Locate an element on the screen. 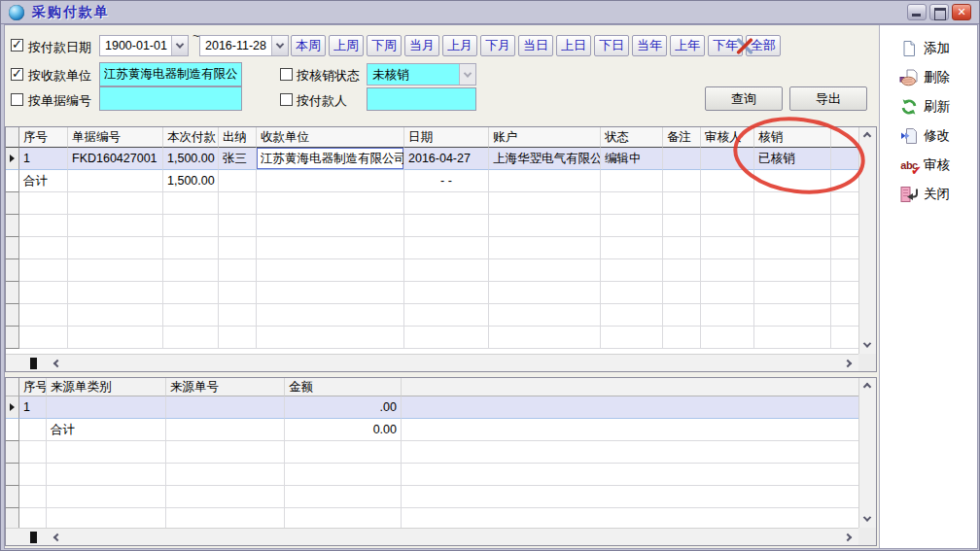 The image size is (980, 551). period-next-day-button: 下日 is located at coordinates (612, 46).